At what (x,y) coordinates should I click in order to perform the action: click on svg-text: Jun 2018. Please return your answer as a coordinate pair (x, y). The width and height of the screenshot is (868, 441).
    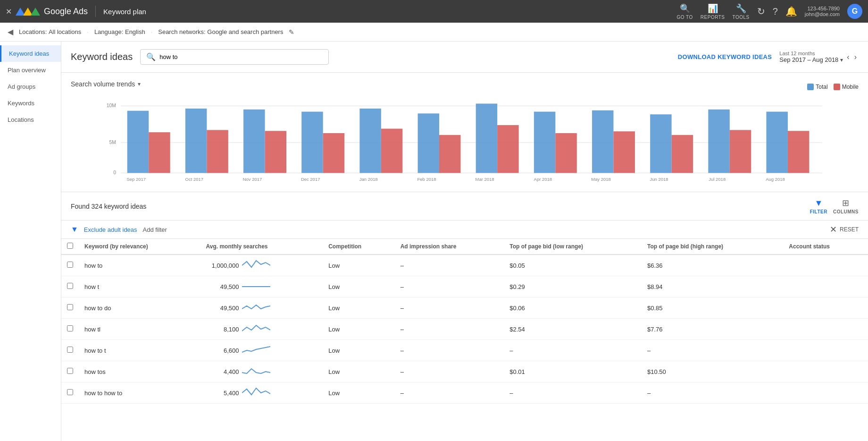
    Looking at the image, I should click on (659, 179).